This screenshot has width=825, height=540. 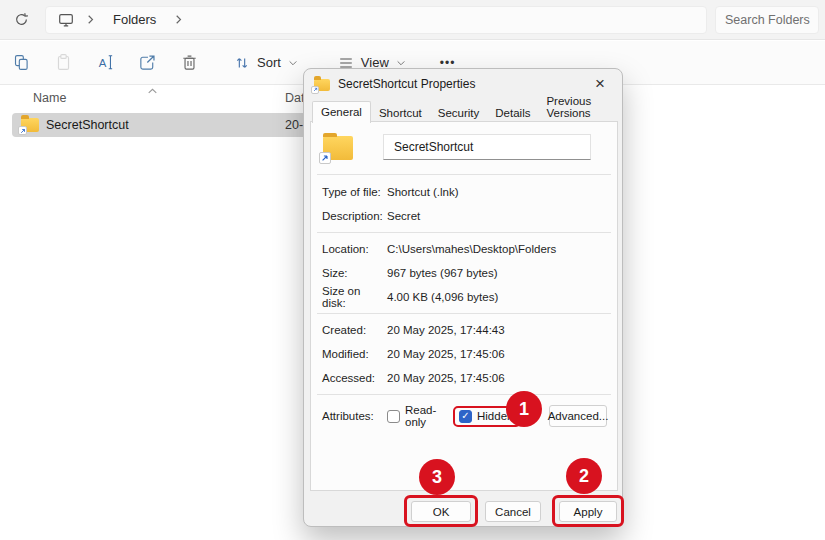 I want to click on copy-icon, so click(x=22, y=62).